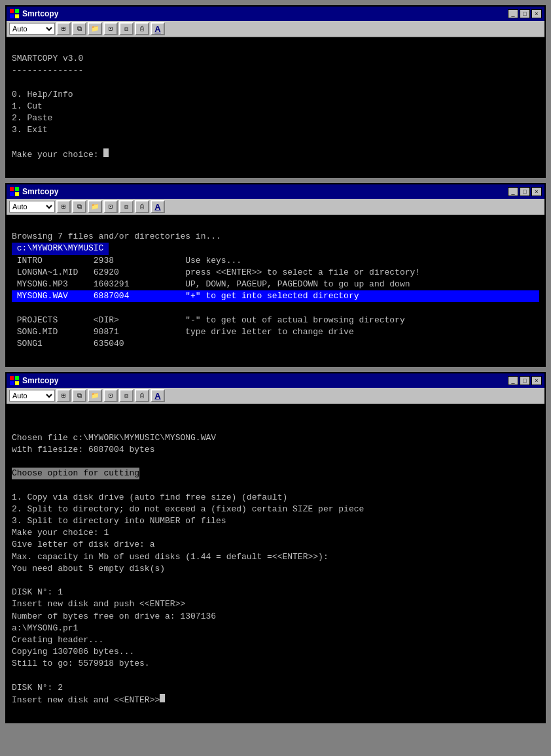 The width and height of the screenshot is (551, 756). I want to click on toolbar-btn-expand-1: ⊡, so click(111, 29).